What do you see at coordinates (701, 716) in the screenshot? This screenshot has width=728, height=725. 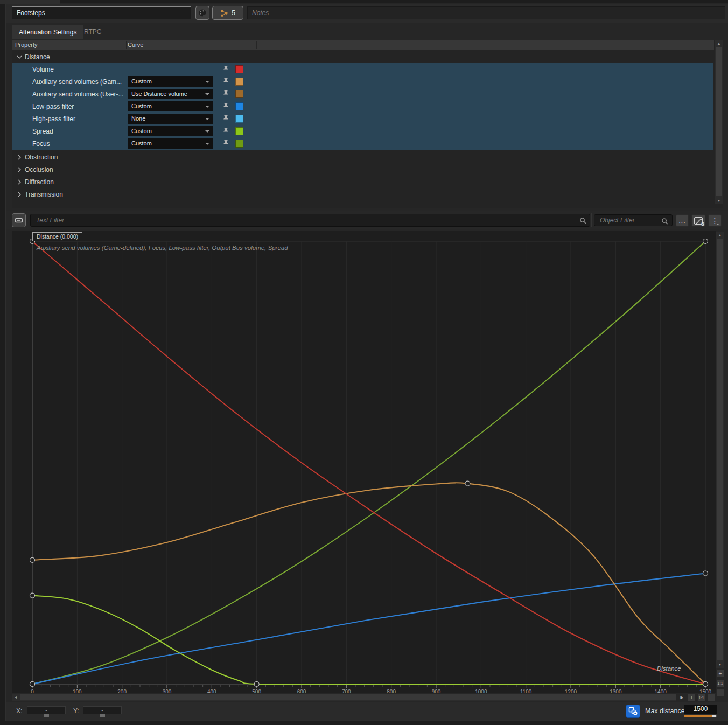 I see `max-distance-slider` at bounding box center [701, 716].